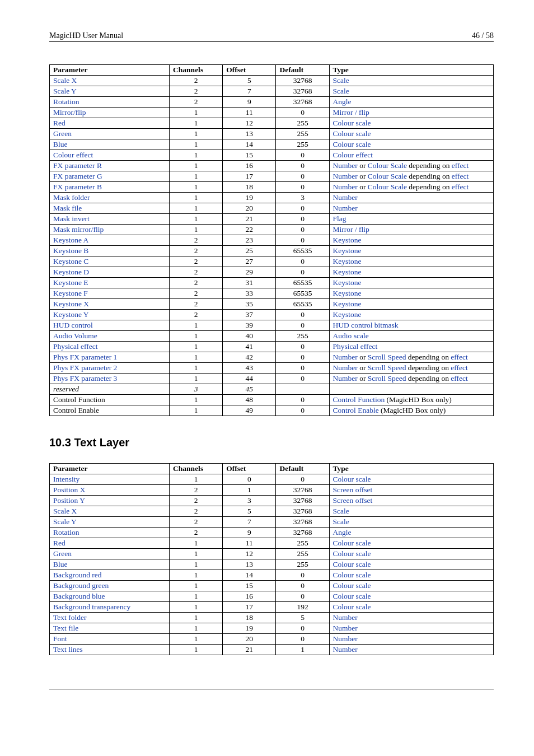 The width and height of the screenshot is (534, 756). What do you see at coordinates (71, 272) in the screenshot?
I see `parameter-link: Keystone D` at bounding box center [71, 272].